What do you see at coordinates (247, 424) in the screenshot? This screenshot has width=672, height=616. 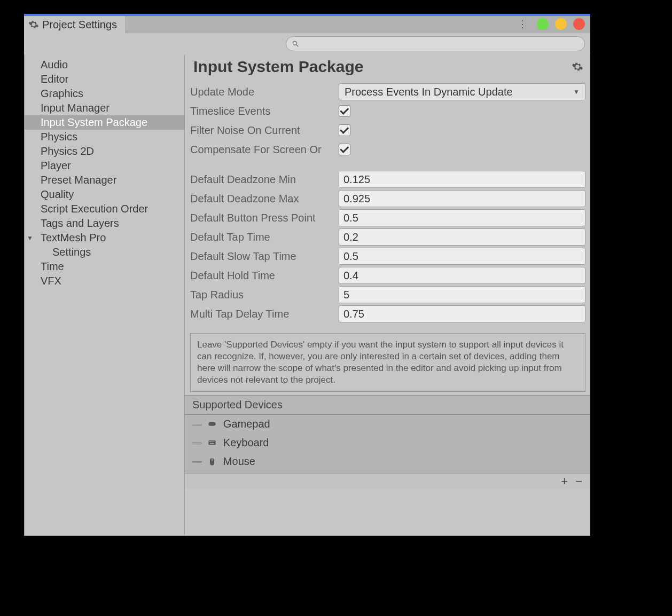 I see `device-label: Gamepad` at bounding box center [247, 424].